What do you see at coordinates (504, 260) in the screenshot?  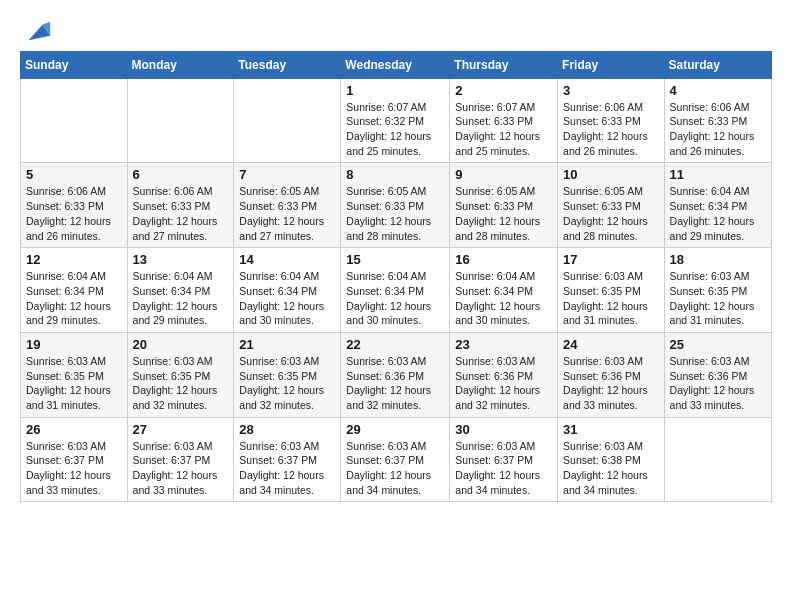 I see `day-number: 16` at bounding box center [504, 260].